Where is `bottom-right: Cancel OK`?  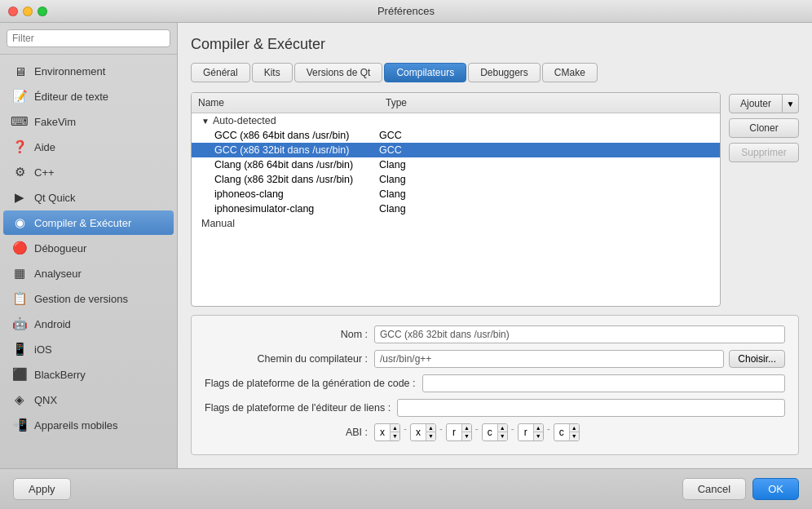 bottom-right: Cancel OK is located at coordinates (740, 489).